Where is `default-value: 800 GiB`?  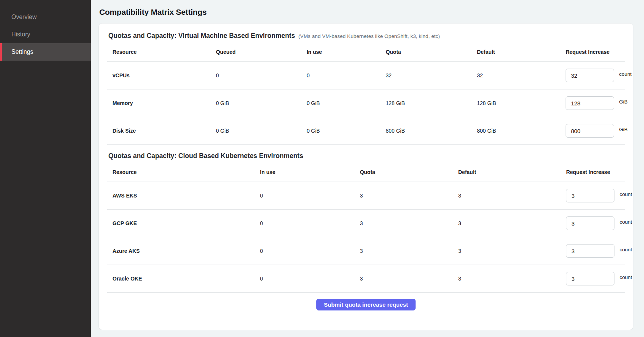 default-value: 800 GiB is located at coordinates (521, 131).